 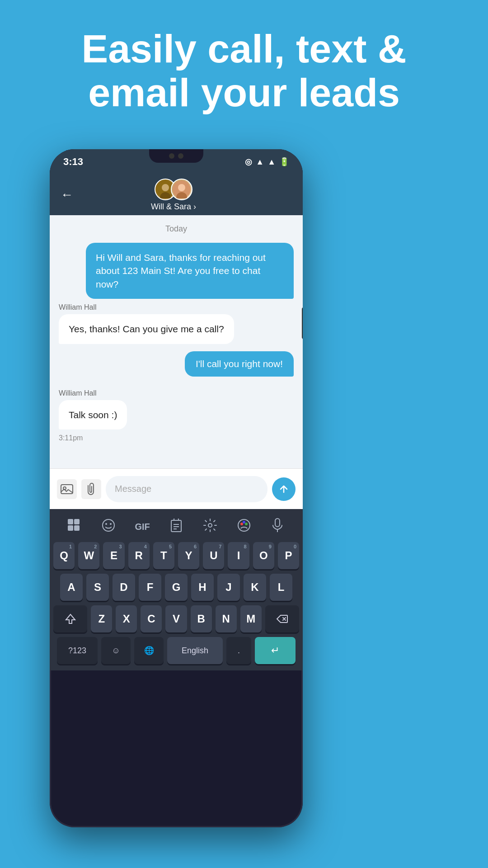 What do you see at coordinates (277, 527) in the screenshot?
I see `kb-icon-microphone` at bounding box center [277, 527].